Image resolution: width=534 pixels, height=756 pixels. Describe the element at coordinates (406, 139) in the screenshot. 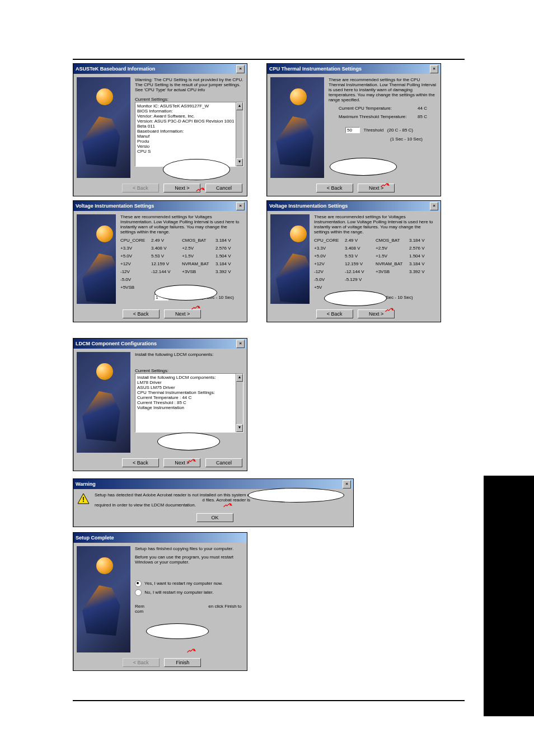

I see `poll-range: (1 Sec - 10 Sec)` at that location.